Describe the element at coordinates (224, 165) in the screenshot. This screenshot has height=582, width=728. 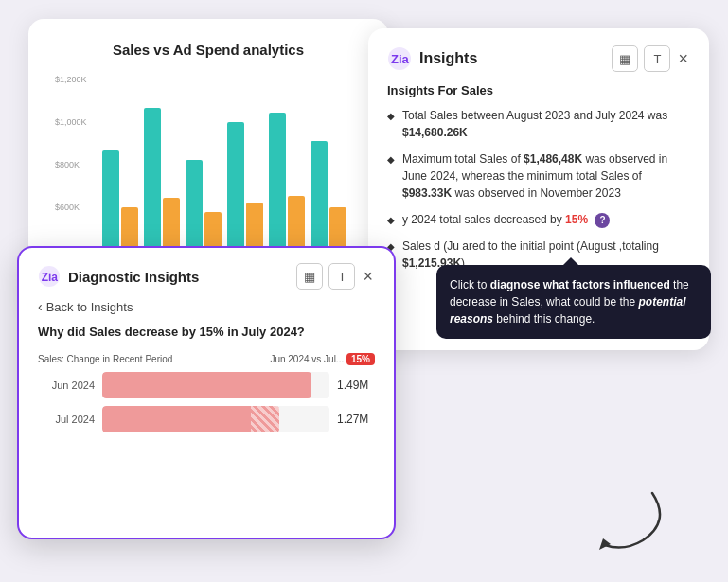
I see `bars-container` at that location.